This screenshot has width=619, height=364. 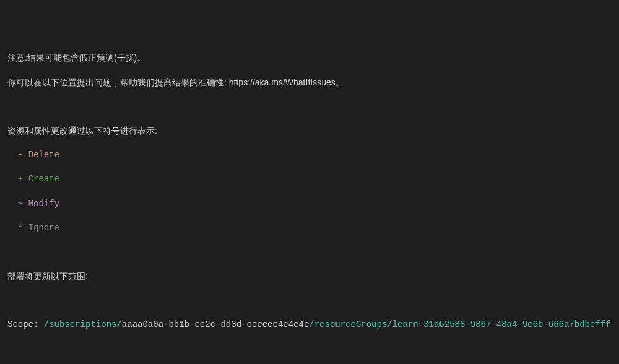 I want to click on legend-modify-label: Modify, so click(x=44, y=204).